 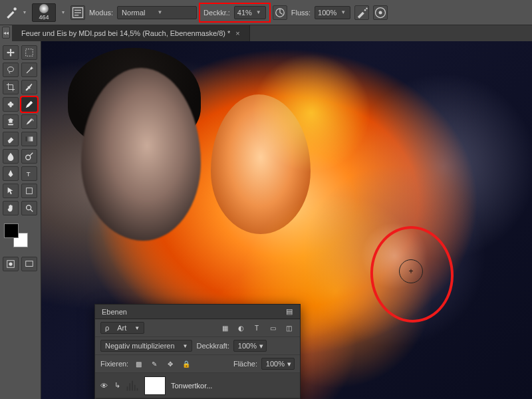 What do you see at coordinates (21, 220) in the screenshot?
I see `tools-panel: T` at bounding box center [21, 220].